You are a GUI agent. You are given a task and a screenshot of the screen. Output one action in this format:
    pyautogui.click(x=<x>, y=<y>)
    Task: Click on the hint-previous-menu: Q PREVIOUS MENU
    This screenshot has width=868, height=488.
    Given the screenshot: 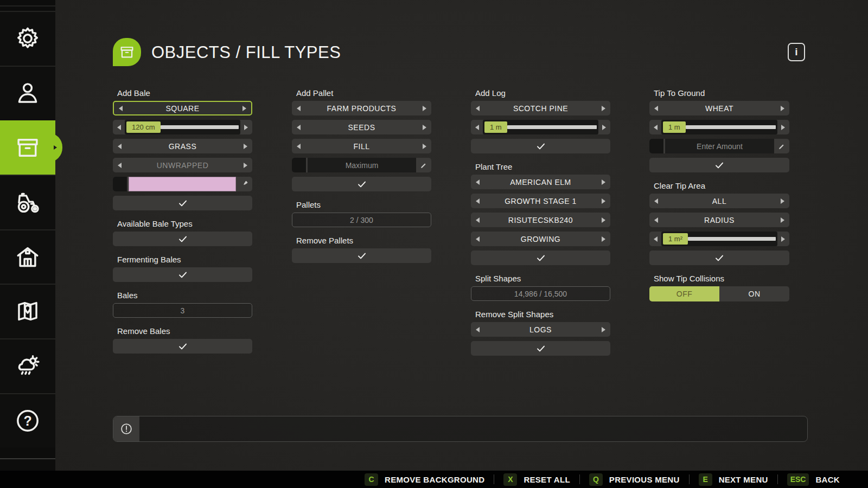 What is the action you would take?
    pyautogui.click(x=635, y=479)
    